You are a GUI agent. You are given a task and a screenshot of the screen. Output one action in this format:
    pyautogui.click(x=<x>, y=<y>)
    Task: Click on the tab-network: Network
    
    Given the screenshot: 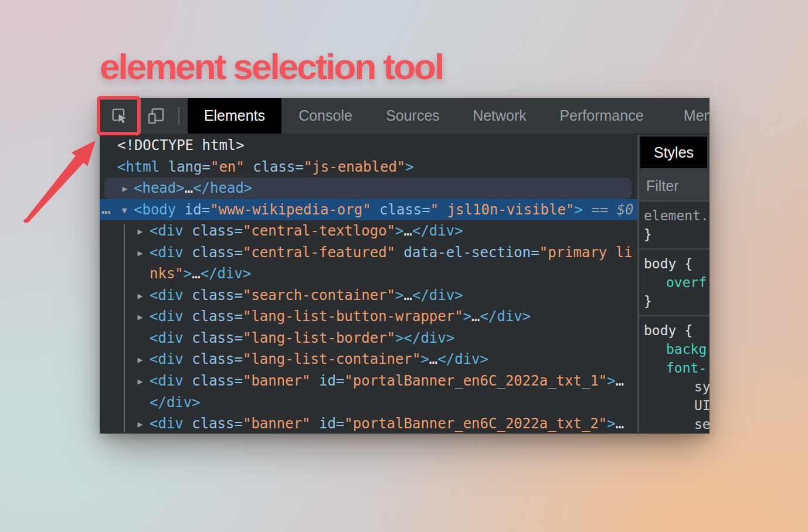 What is the action you would take?
    pyautogui.click(x=500, y=116)
    